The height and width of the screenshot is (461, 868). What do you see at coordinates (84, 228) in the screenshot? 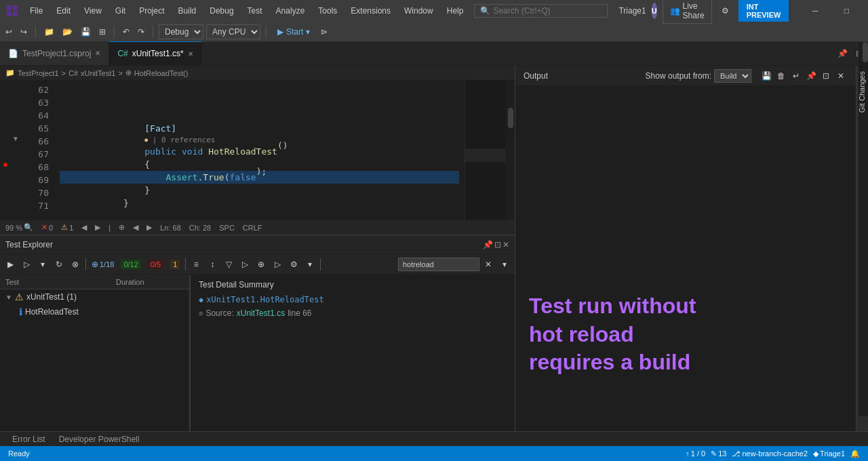
I see `nav-prev-btn: ◀` at bounding box center [84, 228].